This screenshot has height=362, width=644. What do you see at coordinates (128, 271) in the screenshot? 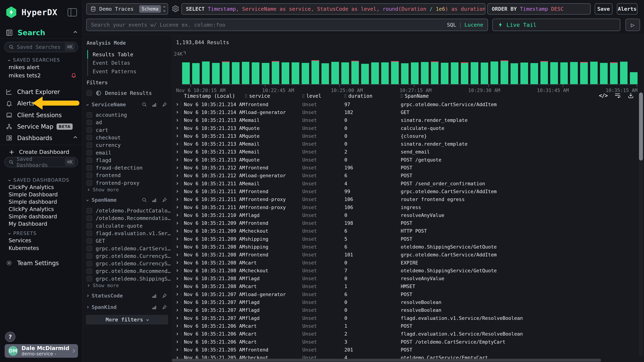
I see `spanname-filter-item: grpc.oteldemo.Recommend…` at bounding box center [128, 271].